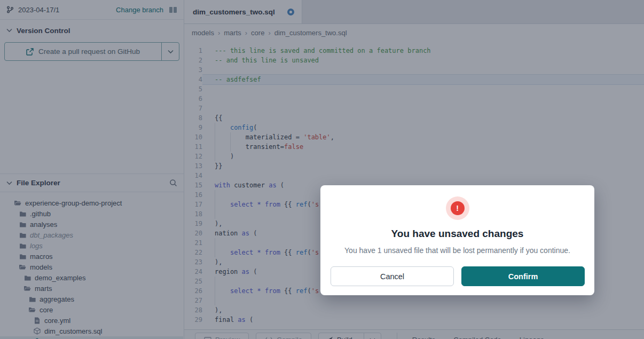 The height and width of the screenshot is (339, 644). What do you see at coordinates (457, 277) in the screenshot?
I see `modal-actions: Cancel Confirm` at bounding box center [457, 277].